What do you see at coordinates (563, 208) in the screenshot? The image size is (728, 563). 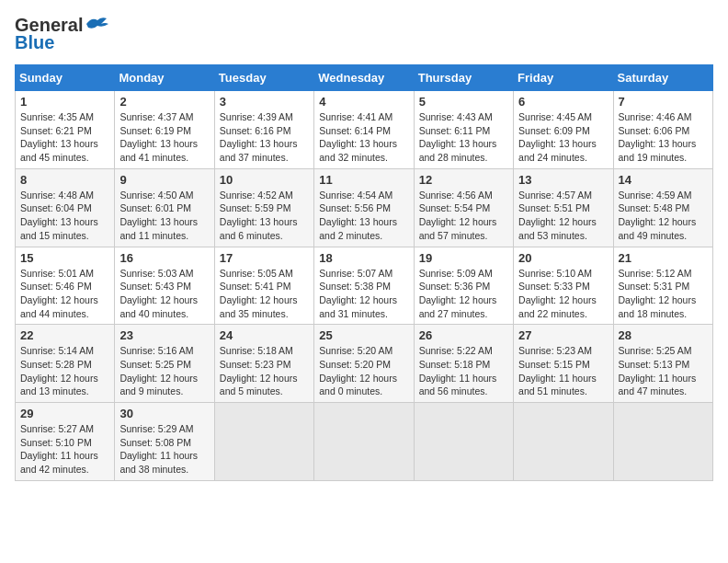 I see `calendar-cell: 13Sunrise: 4:57 AMSunset: 5:51 PMDayligh…` at bounding box center [563, 208].